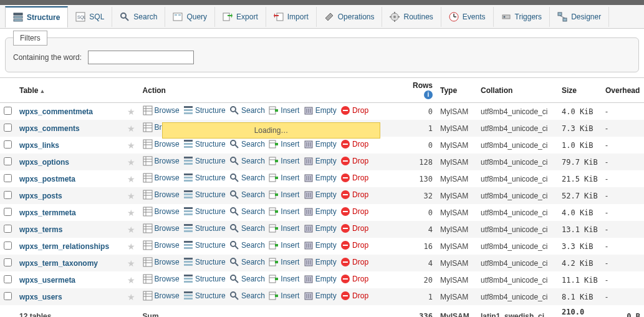 This screenshot has height=317, width=644. Describe the element at coordinates (580, 17) in the screenshot. I see `tab-designer: Designer` at that location.